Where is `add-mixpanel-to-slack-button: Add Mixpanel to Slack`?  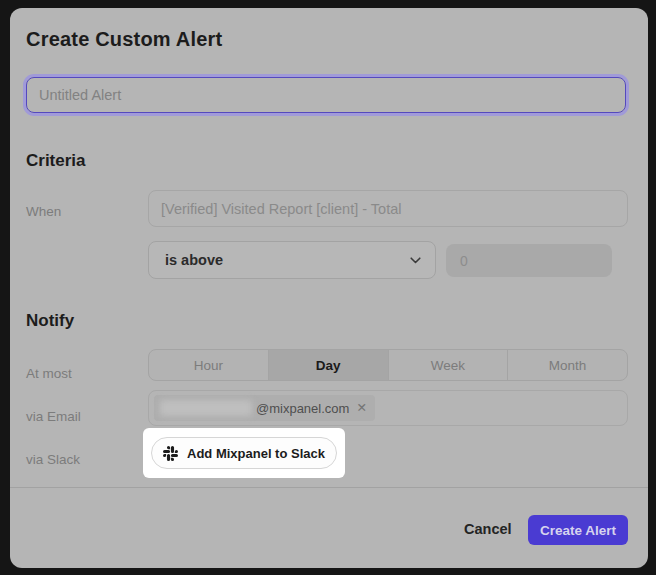
add-mixpanel-to-slack-button: Add Mixpanel to Slack is located at coordinates (244, 453).